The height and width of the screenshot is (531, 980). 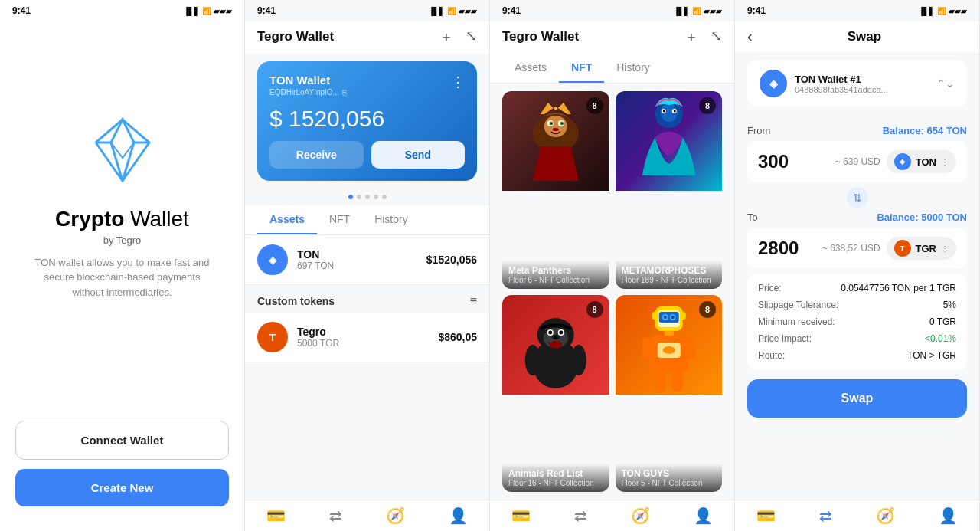 I want to click on copy-icon: ⎘, so click(x=345, y=92).